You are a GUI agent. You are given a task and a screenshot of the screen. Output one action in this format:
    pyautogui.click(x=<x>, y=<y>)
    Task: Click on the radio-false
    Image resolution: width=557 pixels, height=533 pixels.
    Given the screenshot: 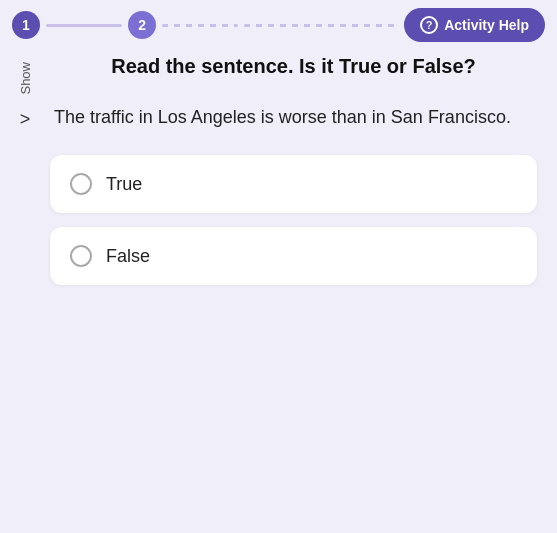 What is the action you would take?
    pyautogui.click(x=81, y=256)
    